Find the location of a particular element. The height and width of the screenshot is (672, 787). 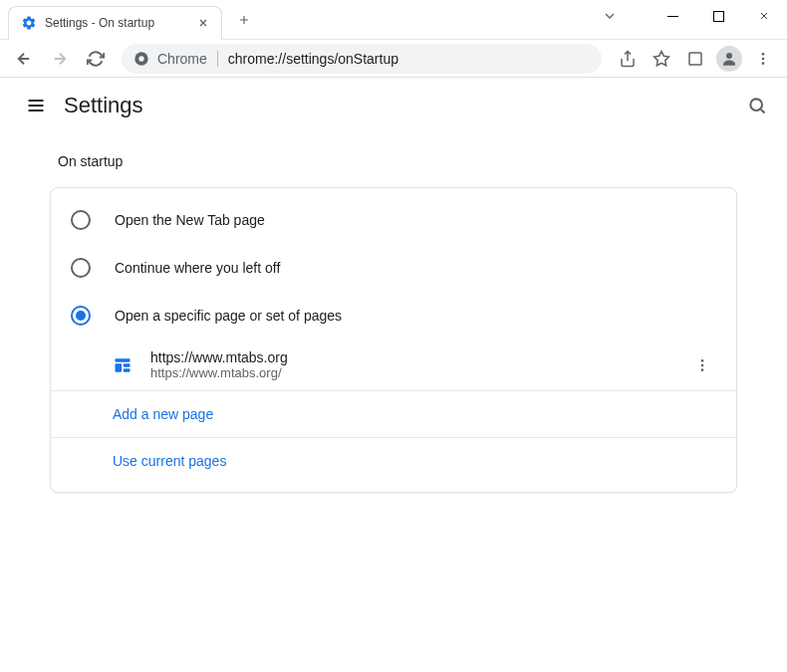

radio-new-tab: Open the New Tab page is located at coordinates (394, 220).